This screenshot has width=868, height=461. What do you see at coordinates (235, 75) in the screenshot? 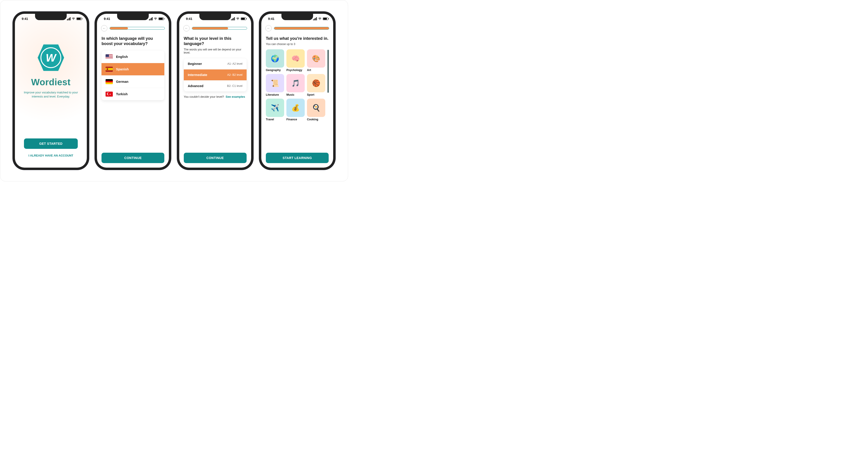
I see `level-range: A2- B2 level` at bounding box center [235, 75].